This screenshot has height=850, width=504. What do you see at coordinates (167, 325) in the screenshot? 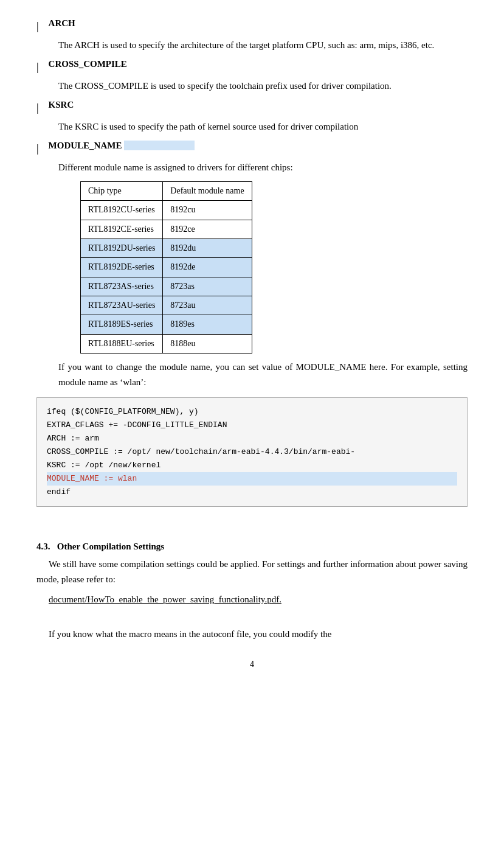
I see `table-row: RTL8189ES-series8189es` at bounding box center [167, 325].